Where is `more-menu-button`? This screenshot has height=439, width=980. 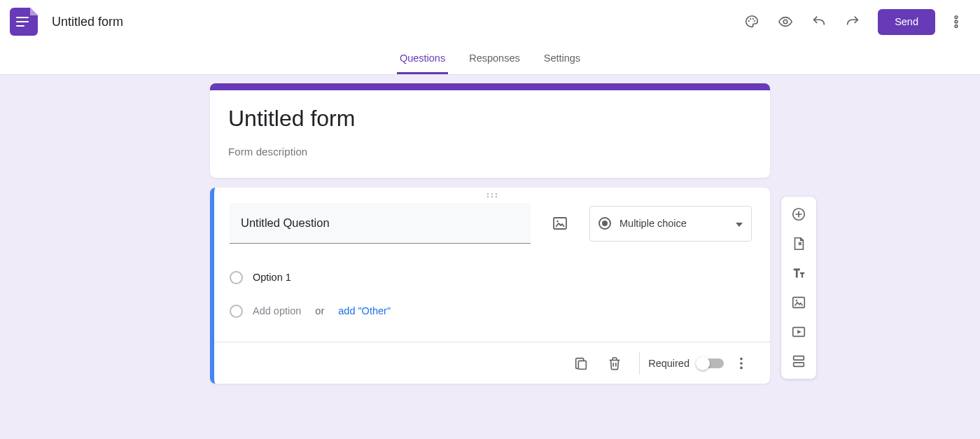
more-menu-button is located at coordinates (956, 22).